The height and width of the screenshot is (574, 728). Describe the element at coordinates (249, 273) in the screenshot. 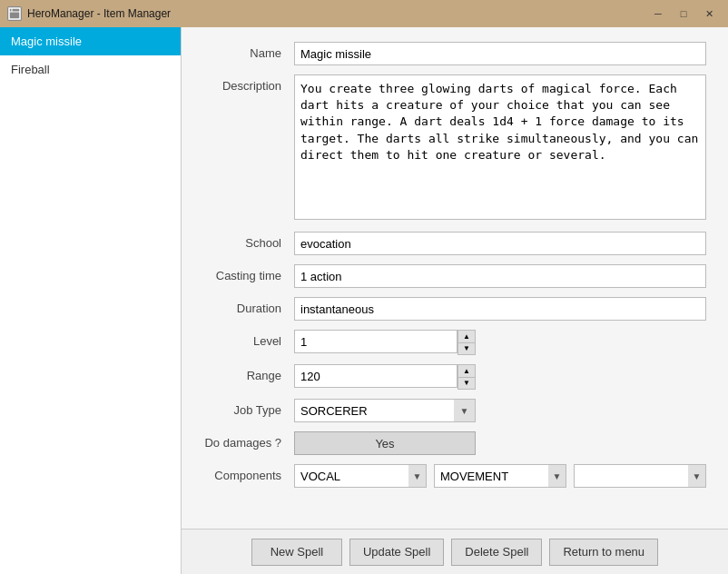

I see `casting-time-label: Casting time` at that location.